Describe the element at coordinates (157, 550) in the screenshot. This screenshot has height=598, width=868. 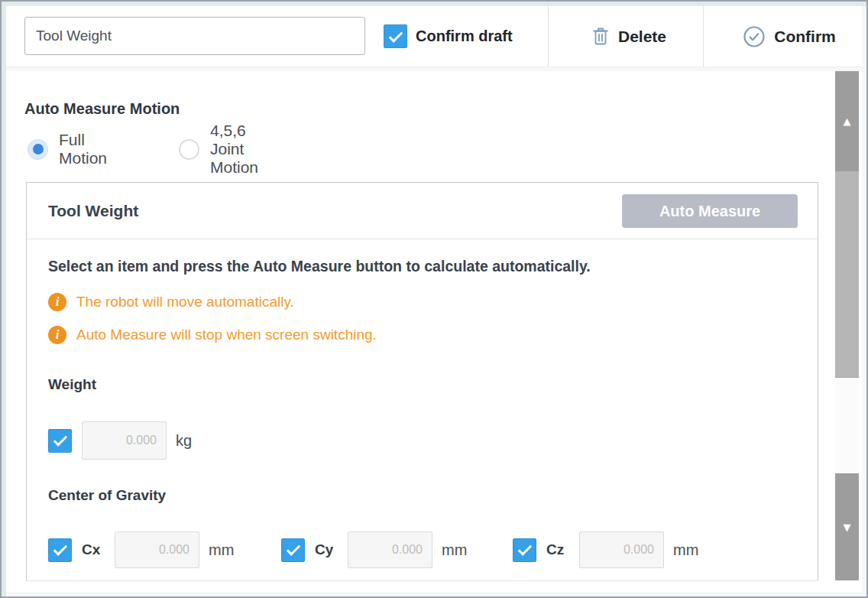
I see `cx-input` at that location.